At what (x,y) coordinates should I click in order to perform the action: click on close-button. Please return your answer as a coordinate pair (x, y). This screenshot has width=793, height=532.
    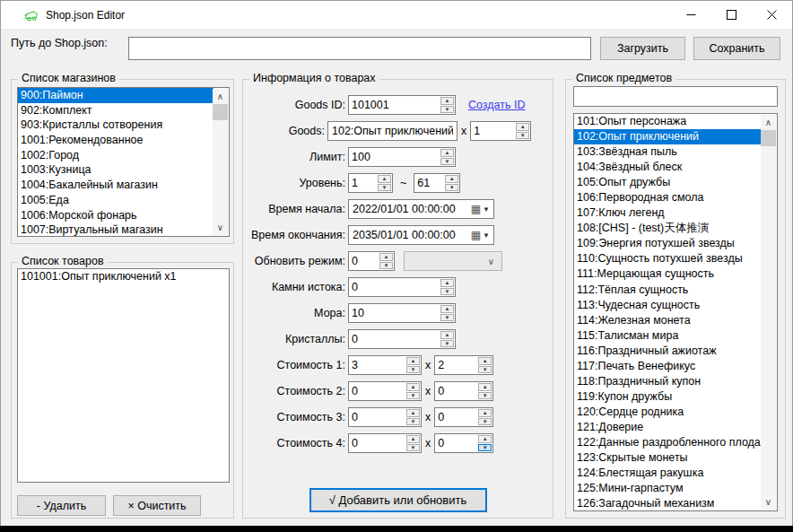
    Looking at the image, I should click on (771, 14).